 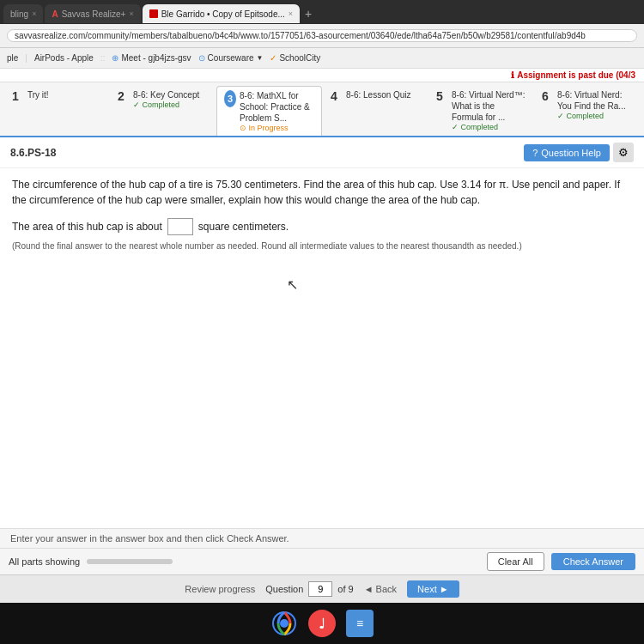 What do you see at coordinates (308, 14) in the screenshot?
I see `new-tab-button: +` at bounding box center [308, 14].